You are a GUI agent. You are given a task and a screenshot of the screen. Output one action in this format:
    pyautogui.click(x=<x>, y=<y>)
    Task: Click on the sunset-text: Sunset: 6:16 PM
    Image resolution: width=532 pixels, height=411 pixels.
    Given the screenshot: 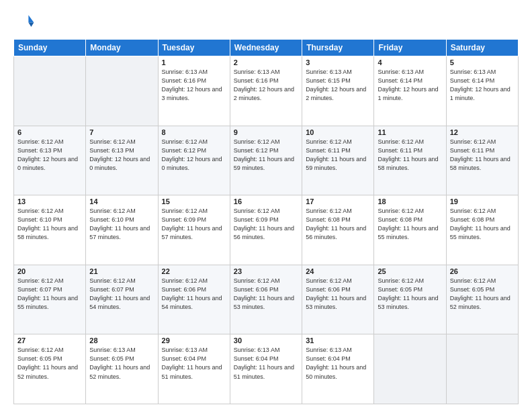 What is the action you would take?
    pyautogui.click(x=194, y=81)
    